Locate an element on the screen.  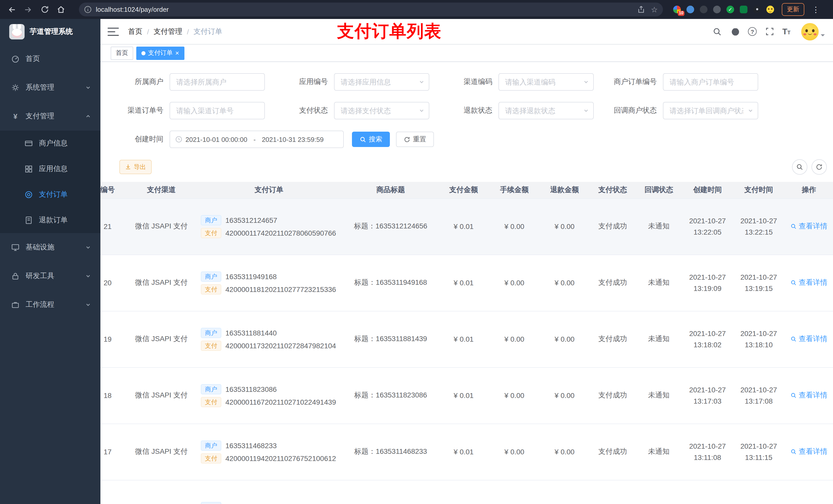
bookmark-star-icon: ☆ is located at coordinates (654, 9).